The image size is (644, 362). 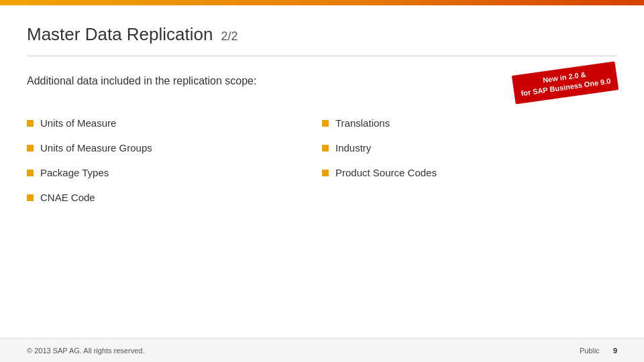 I want to click on badge-container: New in 2.0 & for SAP Business One 9.0, so click(x=565, y=83).